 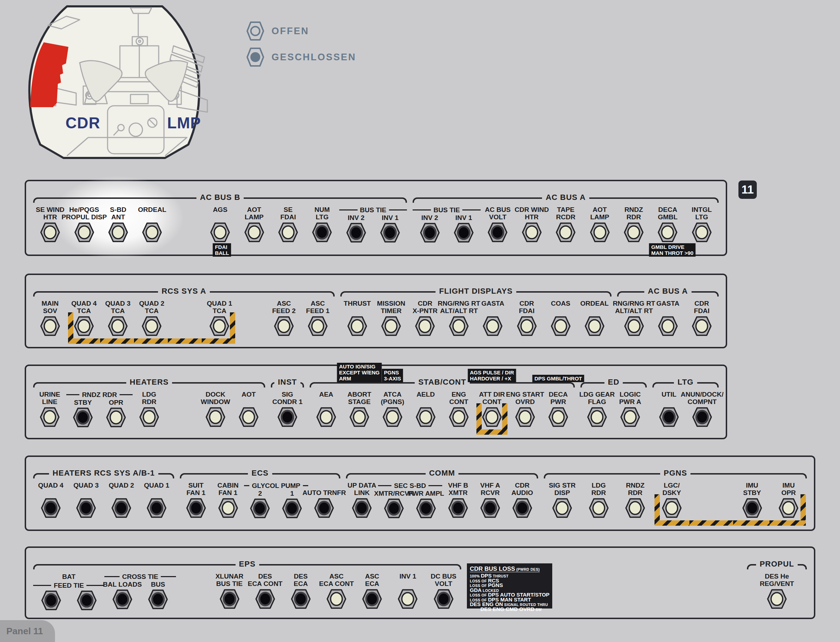 What do you see at coordinates (219, 323) in the screenshot?
I see `cb-quad-1-tca: QUAD 1 TCA` at bounding box center [219, 323].